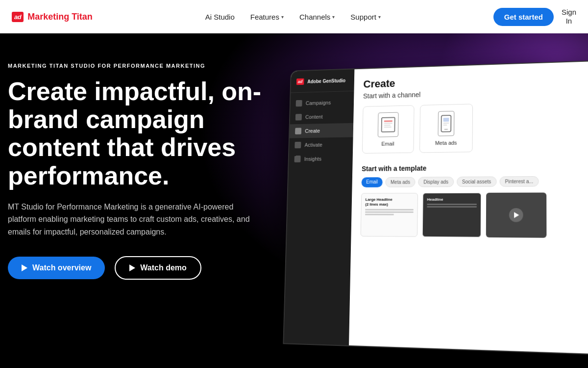 The image size is (588, 368). What do you see at coordinates (141, 133) in the screenshot?
I see `hero-headline: Create impactful, on-brand campaign cont…` at bounding box center [141, 133].